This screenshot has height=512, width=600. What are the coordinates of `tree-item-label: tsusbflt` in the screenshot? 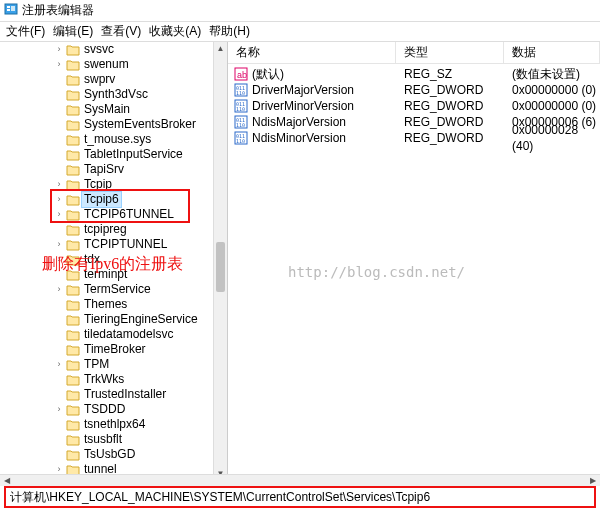 It's located at (103, 440).